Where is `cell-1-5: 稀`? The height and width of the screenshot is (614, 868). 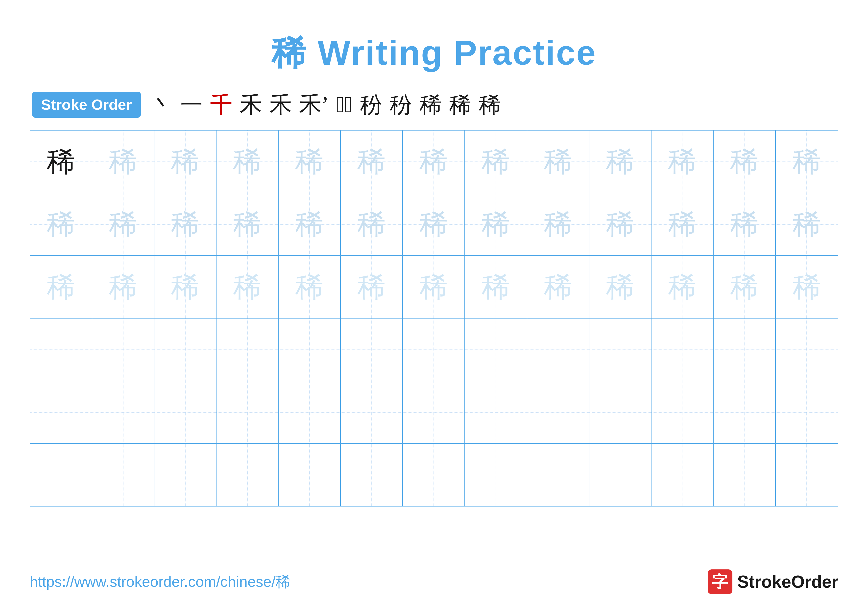 cell-1-5: 稀 is located at coordinates (310, 162).